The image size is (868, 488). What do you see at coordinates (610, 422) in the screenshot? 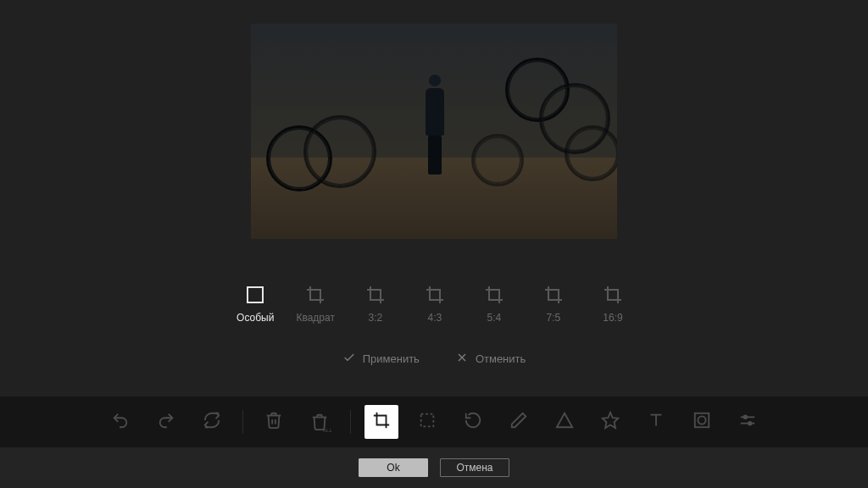
I see `star-icon` at bounding box center [610, 422].